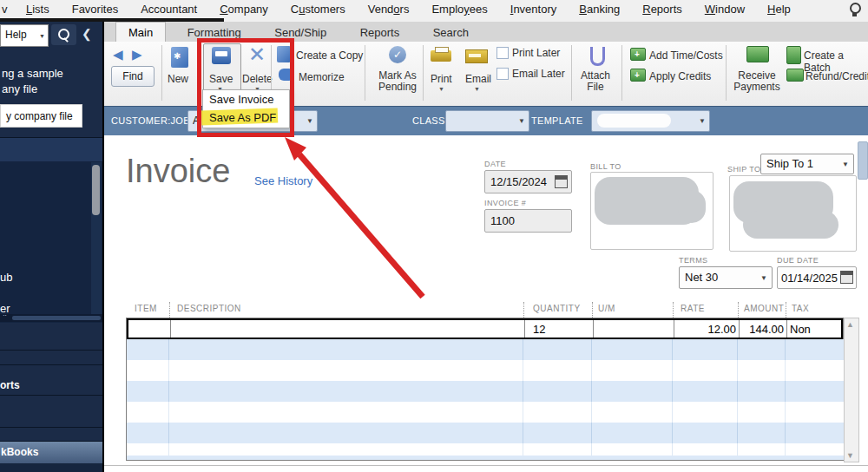 Image resolution: width=868 pixels, height=472 pixels. I want to click on receive-payments-button: Receive Payments, so click(757, 82).